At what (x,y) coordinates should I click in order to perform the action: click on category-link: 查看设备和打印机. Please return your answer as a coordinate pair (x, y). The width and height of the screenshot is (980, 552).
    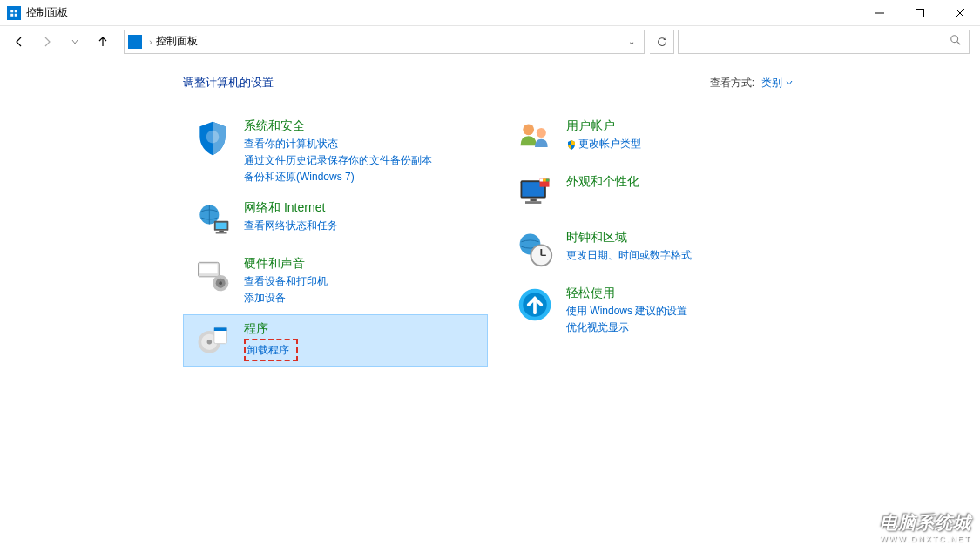
    Looking at the image, I should click on (362, 281).